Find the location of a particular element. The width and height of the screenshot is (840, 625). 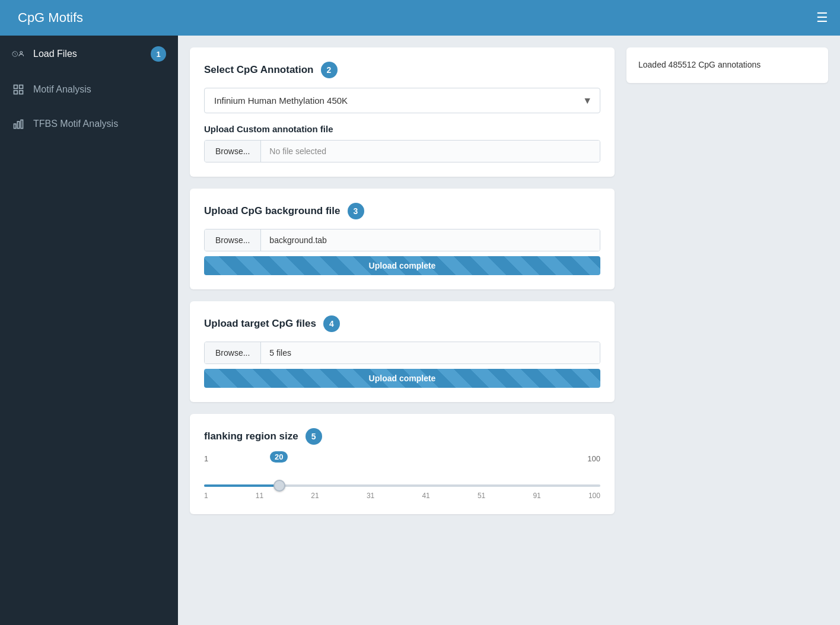

bar-chart-icon is located at coordinates (18, 124).